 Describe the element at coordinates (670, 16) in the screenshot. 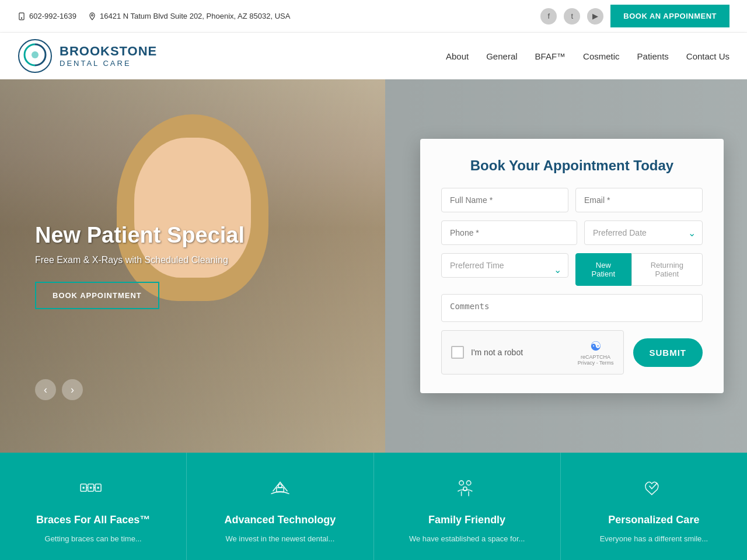

I see `book-appoinment-button: BOOK AN APPOINMENT` at that location.